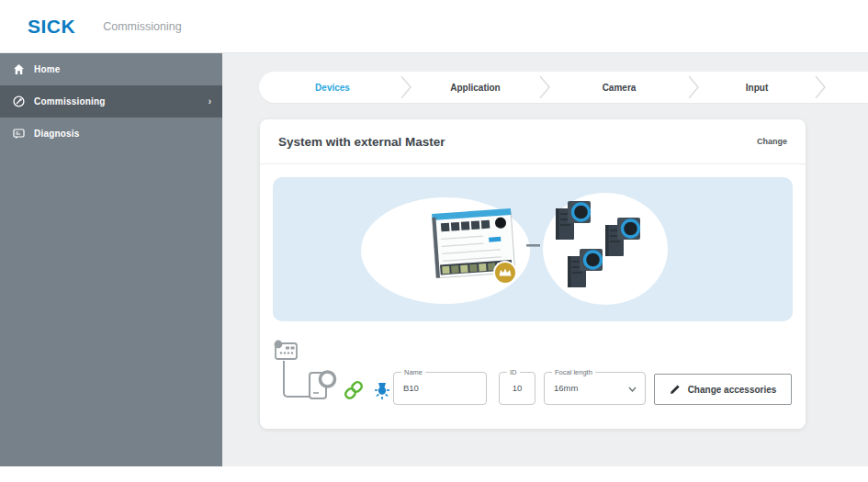  What do you see at coordinates (362, 141) in the screenshot?
I see `card-title: System with external Master` at bounding box center [362, 141].